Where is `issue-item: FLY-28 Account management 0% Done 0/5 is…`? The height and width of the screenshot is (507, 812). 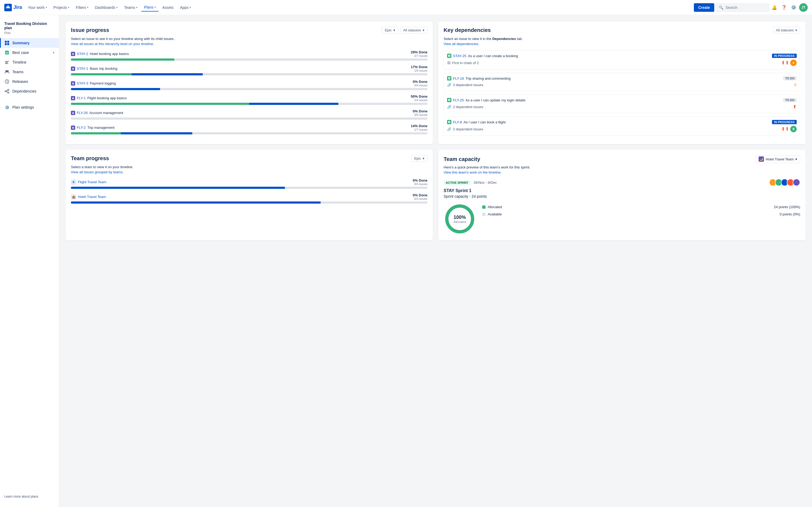
issue-item: FLY-28 Account management 0% Done 0/5 is… is located at coordinates (249, 115).